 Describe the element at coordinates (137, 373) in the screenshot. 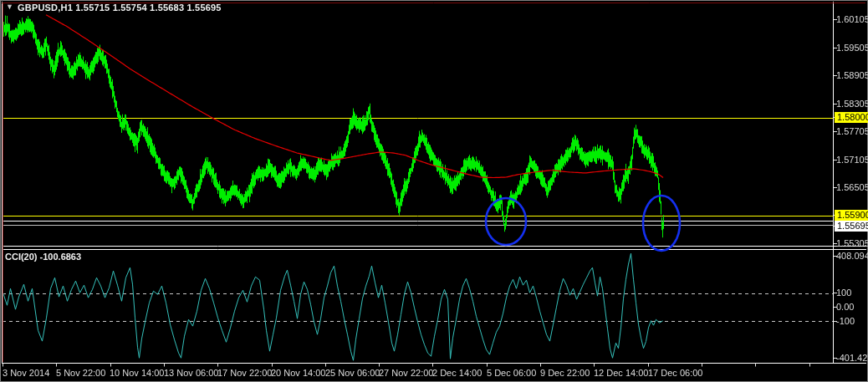

I see `time-axis-label: 10 Nov 14:00` at that location.